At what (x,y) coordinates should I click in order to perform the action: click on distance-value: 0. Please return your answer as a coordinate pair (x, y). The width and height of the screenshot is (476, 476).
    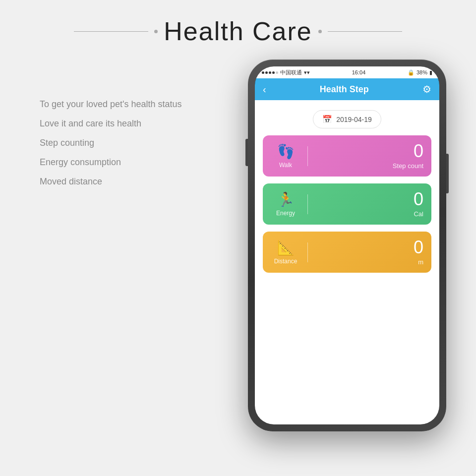
    Looking at the image, I should click on (418, 247).